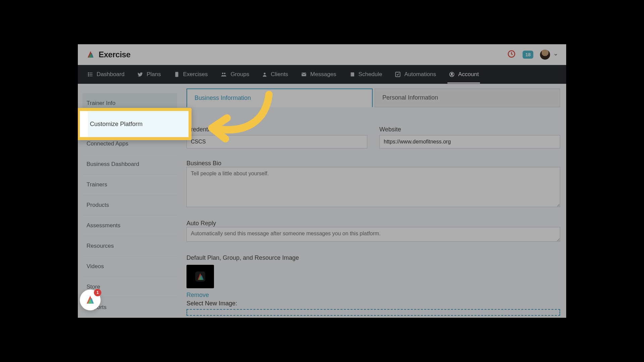  Describe the element at coordinates (373, 304) in the screenshot. I see `select-new-image-label: Select New Image:` at that location.